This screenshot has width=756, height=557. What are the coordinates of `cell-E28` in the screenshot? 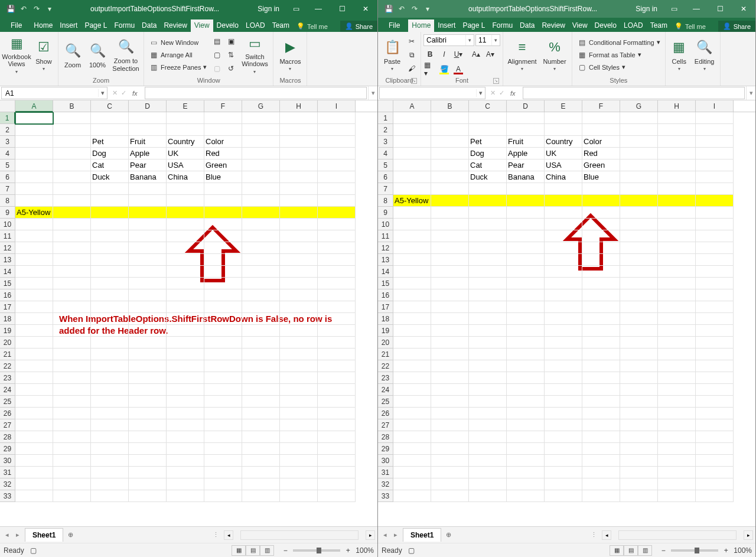 It's located at (185, 437).